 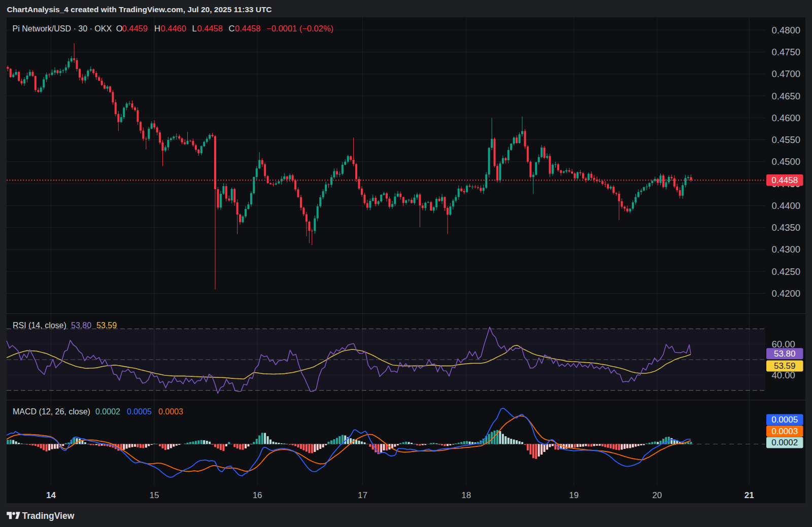 I want to click on svg-text: 20, so click(x=657, y=495).